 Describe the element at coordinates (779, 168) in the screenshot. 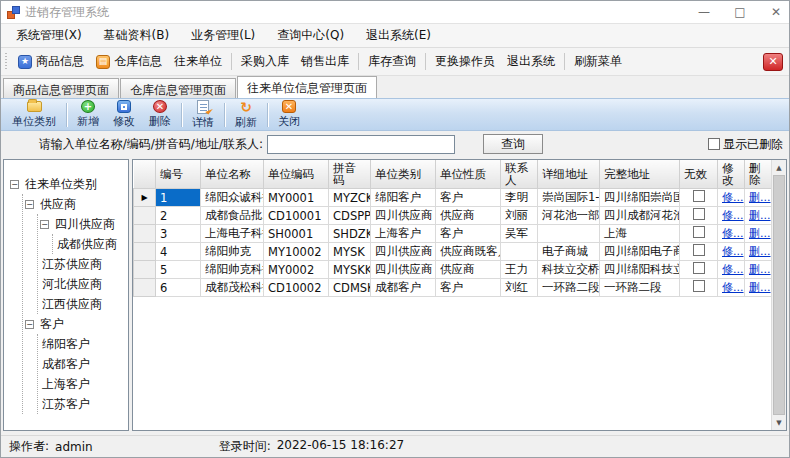

I see `scroll-up-icon: ▲` at that location.